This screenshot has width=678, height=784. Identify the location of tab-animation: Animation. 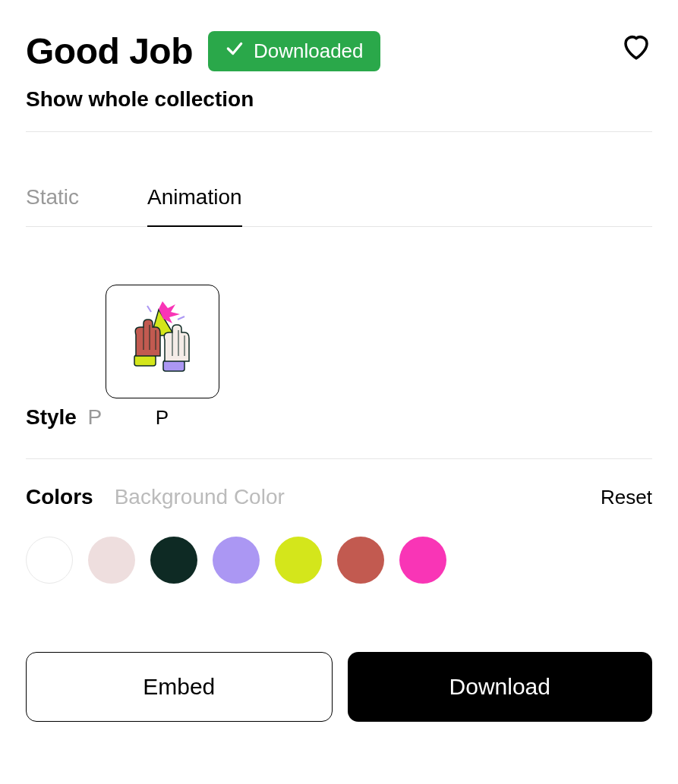
(194, 206).